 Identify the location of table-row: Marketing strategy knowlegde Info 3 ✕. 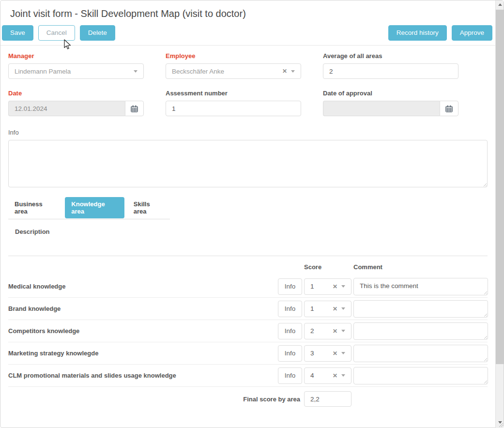
(248, 353).